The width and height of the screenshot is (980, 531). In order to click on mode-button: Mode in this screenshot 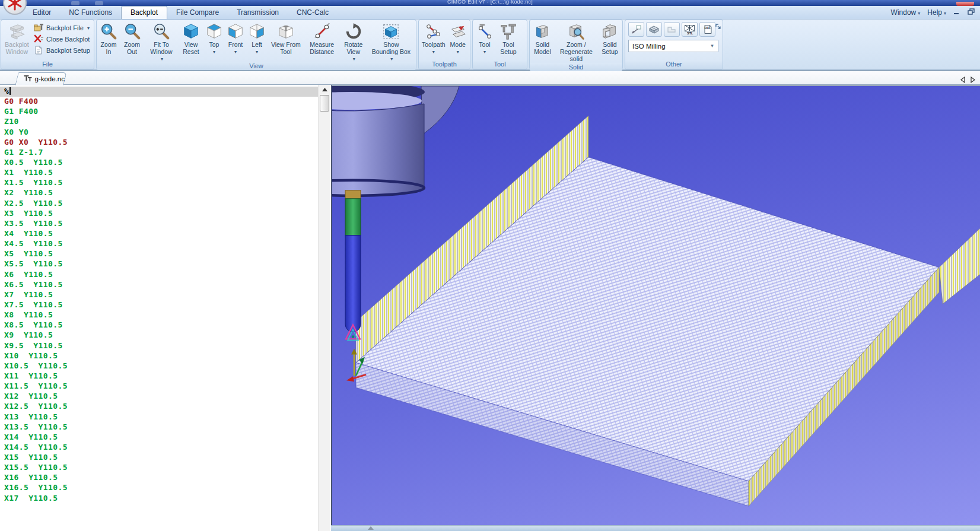, I will do `click(458, 40)`.